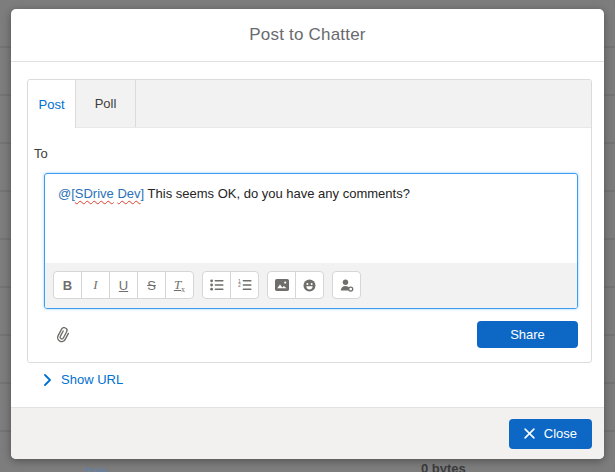  What do you see at coordinates (180, 285) in the screenshot?
I see `clear-formatting-button: Tx` at bounding box center [180, 285].